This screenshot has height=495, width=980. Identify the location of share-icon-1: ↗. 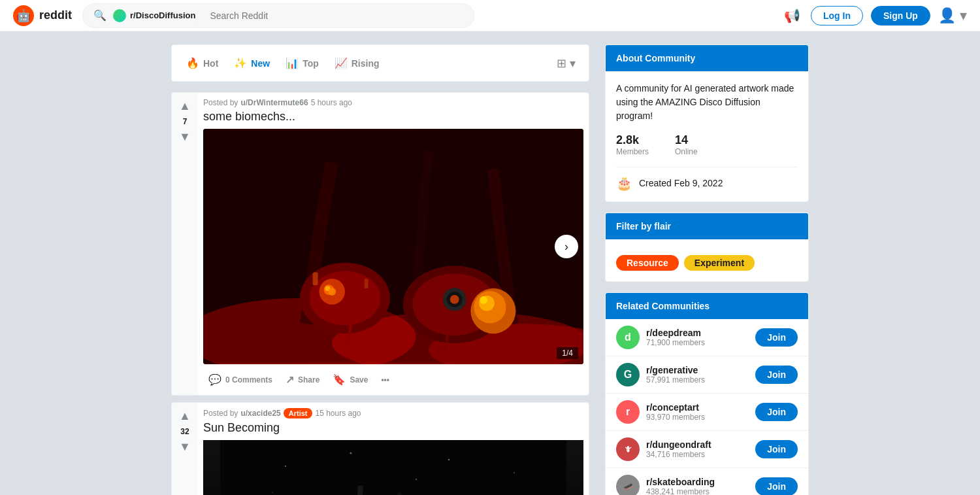
(290, 379).